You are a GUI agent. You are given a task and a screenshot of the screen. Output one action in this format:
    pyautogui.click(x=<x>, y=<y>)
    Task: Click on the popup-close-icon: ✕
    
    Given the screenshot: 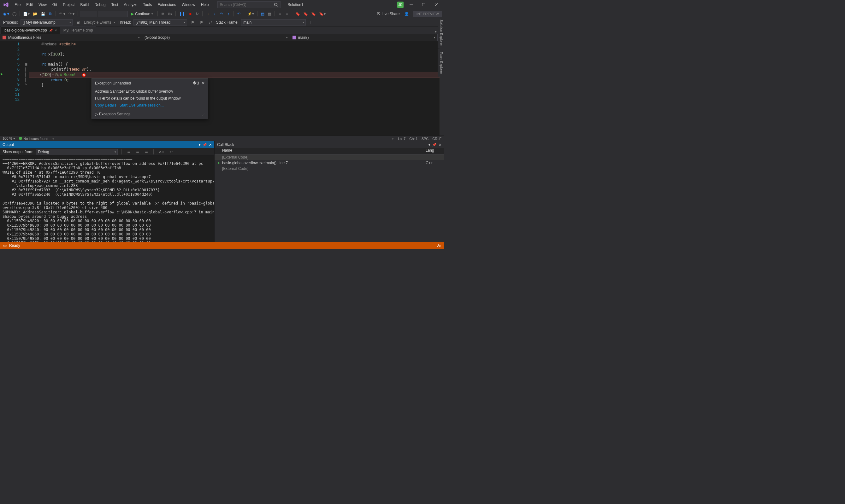 What is the action you would take?
    pyautogui.click(x=203, y=84)
    